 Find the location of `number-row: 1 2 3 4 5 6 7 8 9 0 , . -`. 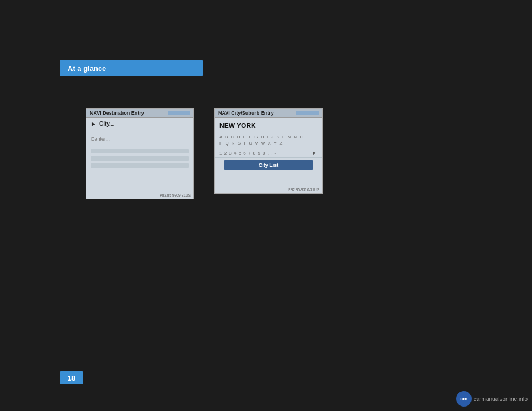

number-row: 1 2 3 4 5 6 7 8 9 0 , . - is located at coordinates (248, 153).